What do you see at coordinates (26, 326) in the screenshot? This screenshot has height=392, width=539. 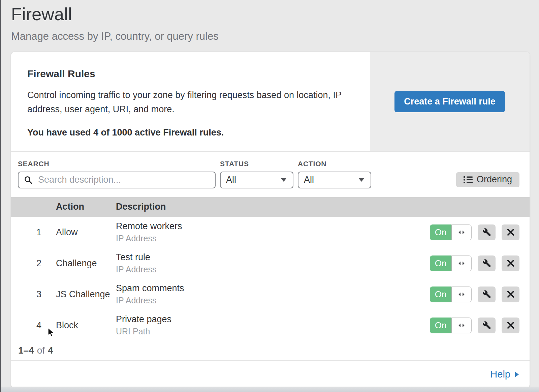 I see `rule-number: 4` at bounding box center [26, 326].